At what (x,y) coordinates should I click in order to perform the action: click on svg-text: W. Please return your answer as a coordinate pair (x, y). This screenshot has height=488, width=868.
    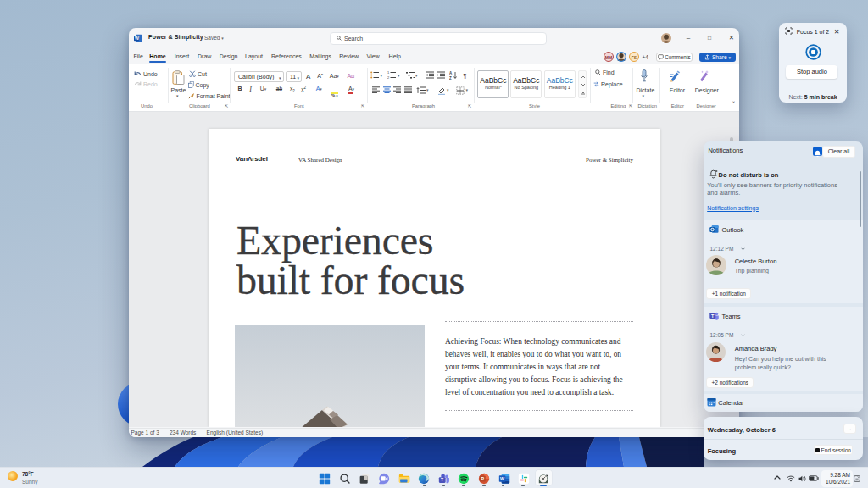
    Looking at the image, I should click on (137, 38).